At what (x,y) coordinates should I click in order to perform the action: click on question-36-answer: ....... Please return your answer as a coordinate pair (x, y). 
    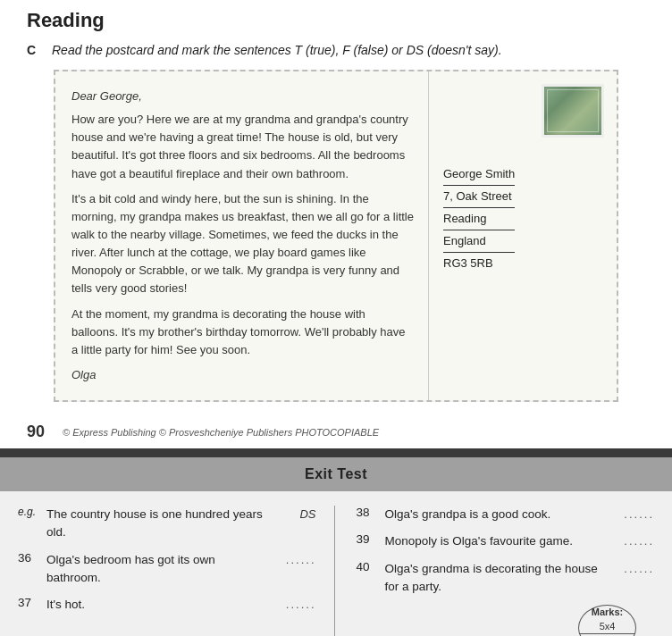
    Looking at the image, I should click on (291, 559).